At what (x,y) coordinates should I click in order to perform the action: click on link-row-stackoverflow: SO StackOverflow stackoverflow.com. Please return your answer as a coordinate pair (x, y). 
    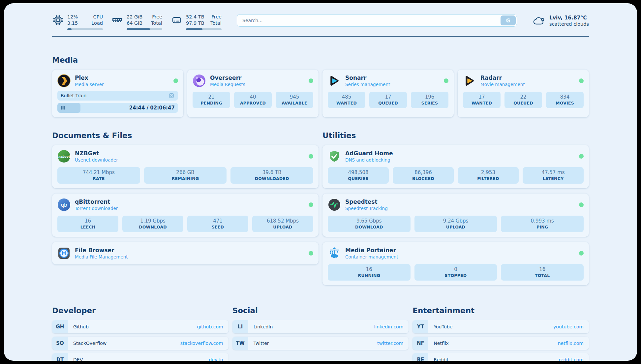
    Looking at the image, I should click on (140, 343).